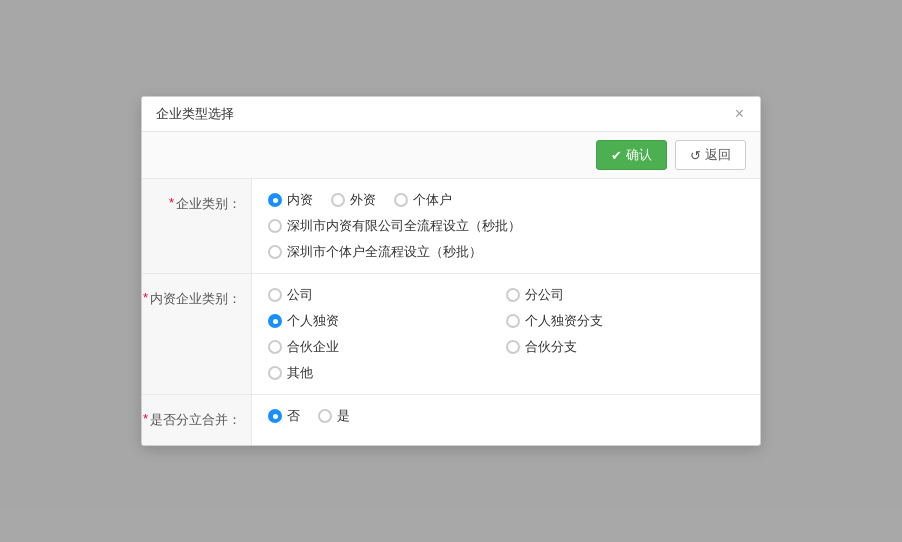 Image resolution: width=902 pixels, height=542 pixels. I want to click on merge-type-content: 否 是, so click(506, 416).